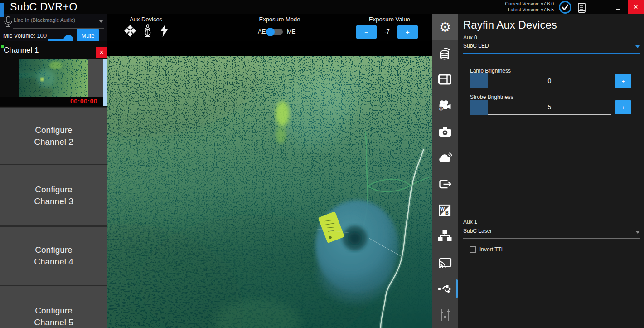 This screenshot has width=644, height=328. What do you see at coordinates (552, 239) in the screenshot?
I see `aux1-select-underline` at bounding box center [552, 239].